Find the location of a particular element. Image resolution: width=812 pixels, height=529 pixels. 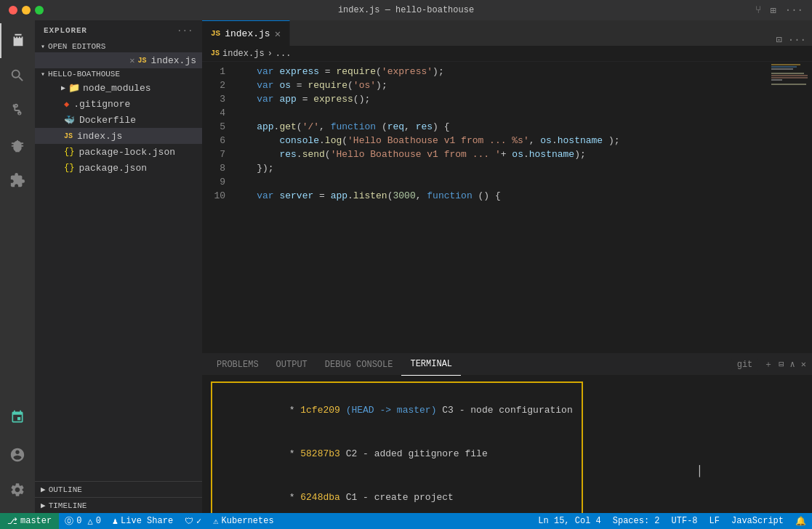

git-icon: ◆ is located at coordinates (67, 105).